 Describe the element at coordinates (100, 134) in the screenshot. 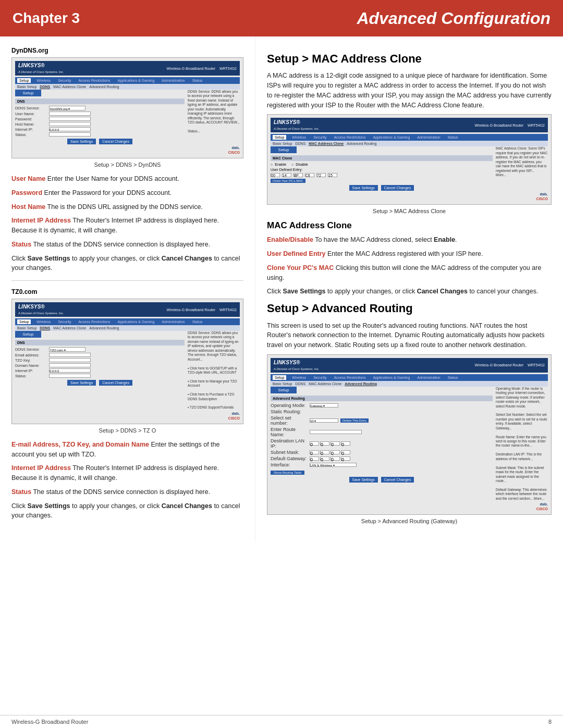

I see `status-row: Status:` at that location.